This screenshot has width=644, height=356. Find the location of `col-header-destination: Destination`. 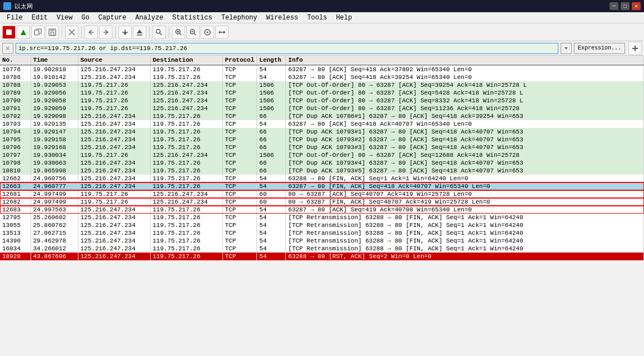

col-header-destination: Destination is located at coordinates (186, 60).